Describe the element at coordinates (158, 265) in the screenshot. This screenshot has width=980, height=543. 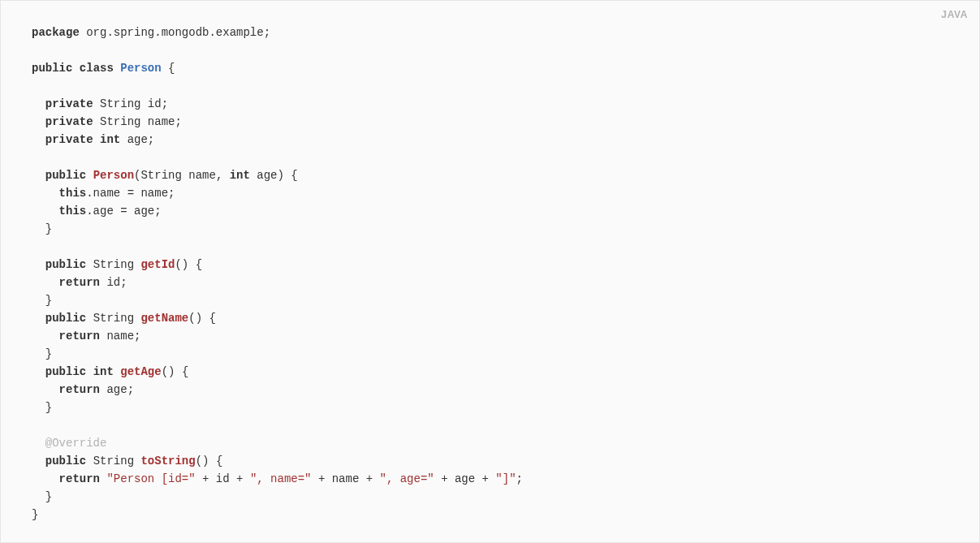
I see `method-getId: getId` at that location.